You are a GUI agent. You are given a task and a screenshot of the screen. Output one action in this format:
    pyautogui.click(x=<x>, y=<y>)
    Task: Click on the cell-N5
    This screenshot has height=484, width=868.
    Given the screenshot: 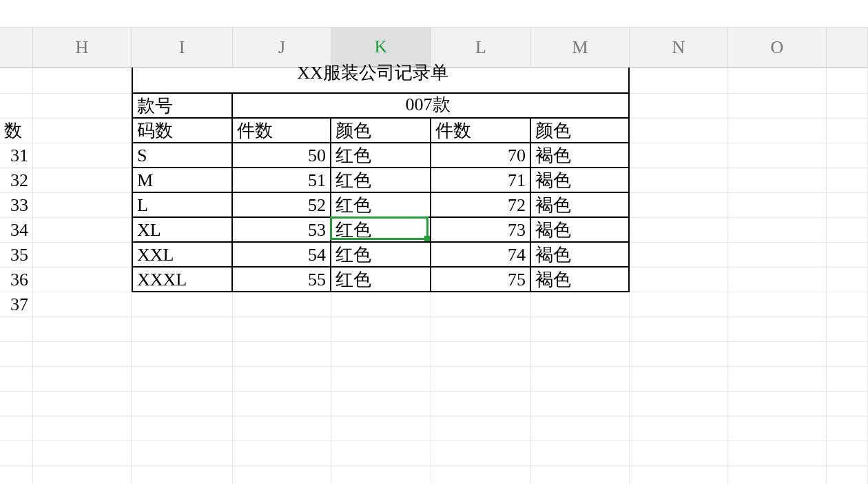 What is the action you would take?
    pyautogui.click(x=679, y=181)
    